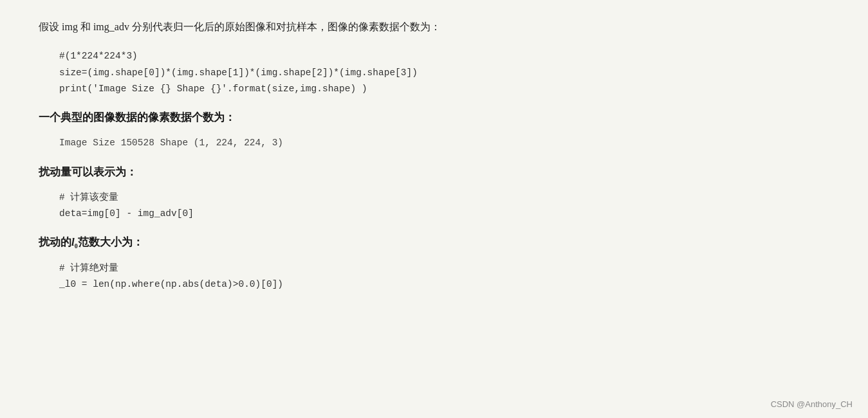 The width and height of the screenshot is (868, 418). What do you see at coordinates (444, 284) in the screenshot?
I see `code-line: _l0 = len(np.where(np.abs(deta)>0.0)[0])` at bounding box center [444, 284].